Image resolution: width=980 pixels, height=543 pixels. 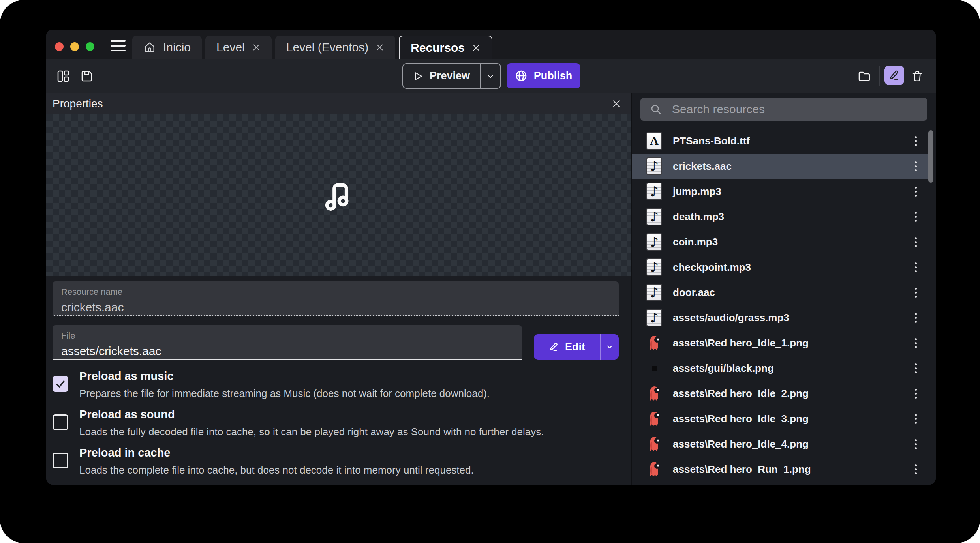 I want to click on search-resources-box, so click(x=784, y=109).